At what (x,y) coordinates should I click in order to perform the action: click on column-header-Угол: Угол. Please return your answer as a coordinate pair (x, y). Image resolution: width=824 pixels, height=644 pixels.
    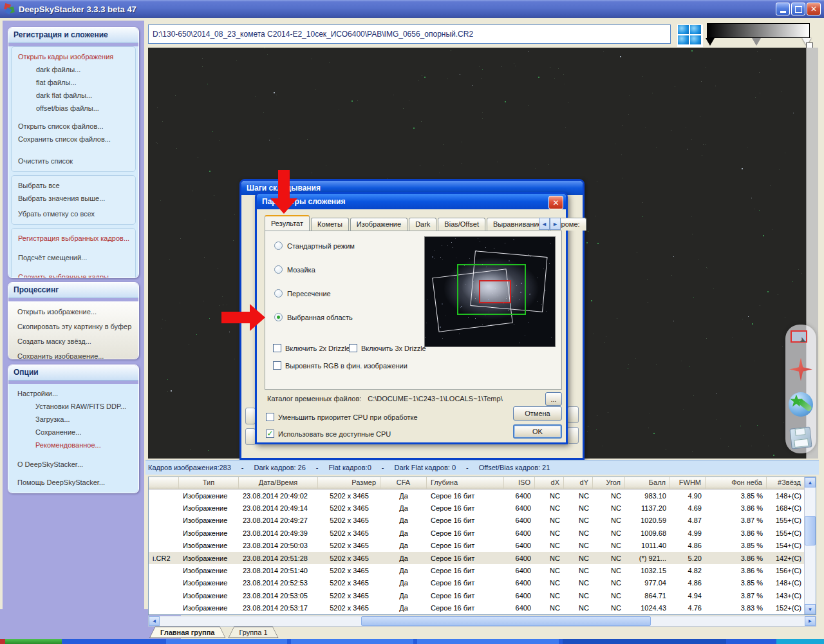
    Looking at the image, I should click on (609, 483).